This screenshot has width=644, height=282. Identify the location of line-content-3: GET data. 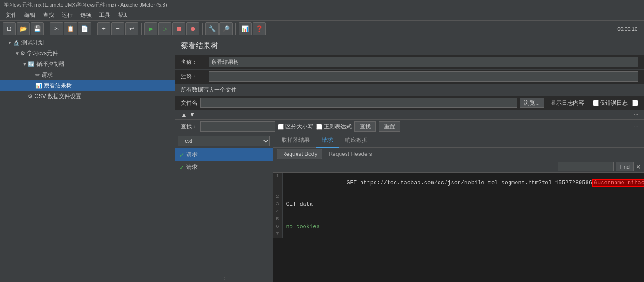
(463, 204).